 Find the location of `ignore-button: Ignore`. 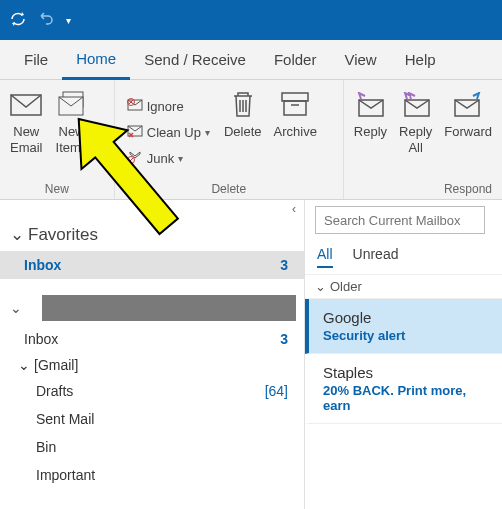

ignore-button: Ignore is located at coordinates (168, 107).